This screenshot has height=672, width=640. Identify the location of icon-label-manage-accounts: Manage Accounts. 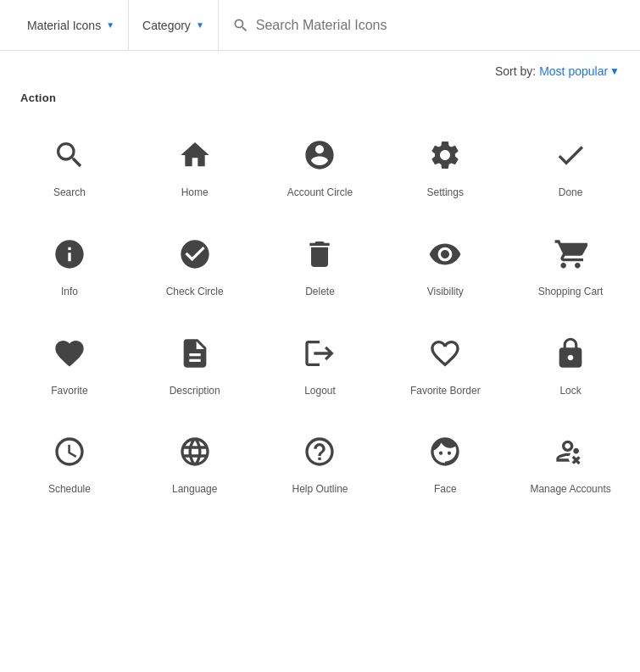
(570, 490).